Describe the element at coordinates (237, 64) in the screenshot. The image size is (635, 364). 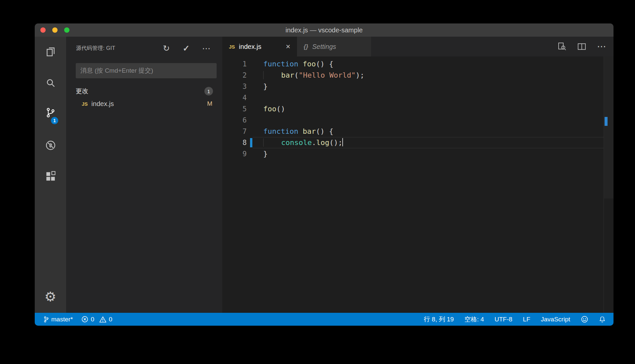
I see `line-number: 1` at that location.